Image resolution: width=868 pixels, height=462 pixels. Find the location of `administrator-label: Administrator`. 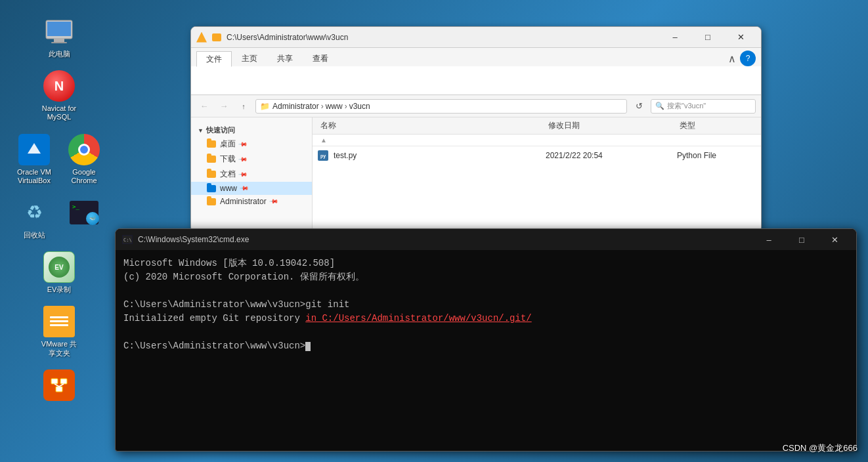

administrator-label: Administrator is located at coordinates (243, 201).